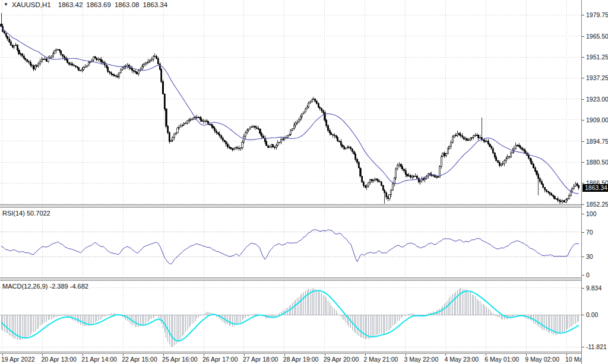 Image resolution: width=608 pixels, height=364 pixels. What do you see at coordinates (180, 359) in the screenshot?
I see `time-axis-label: 25 Apr 16:00` at bounding box center [180, 359].